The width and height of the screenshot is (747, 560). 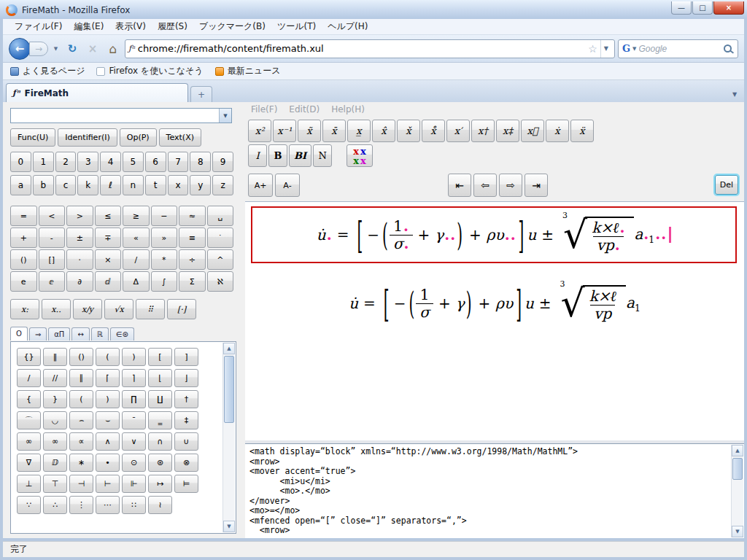 What do you see at coordinates (223, 185) in the screenshot?
I see `letter-button: z` at bounding box center [223, 185].